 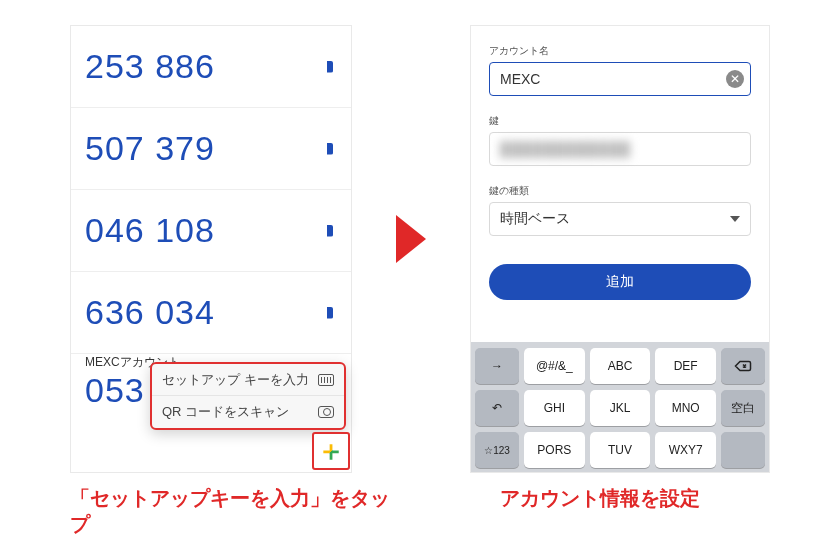 What do you see at coordinates (230, 511) in the screenshot?
I see `caption-left: 「セットアップキーを入力」をタップ` at bounding box center [230, 511].